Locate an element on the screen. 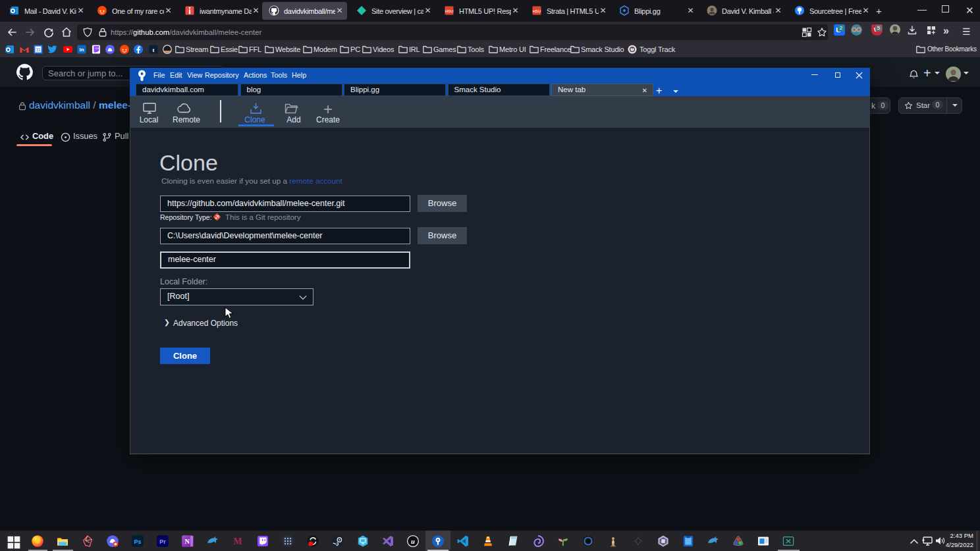 The height and width of the screenshot is (551, 980). svg-text: 31 is located at coordinates (38, 50).